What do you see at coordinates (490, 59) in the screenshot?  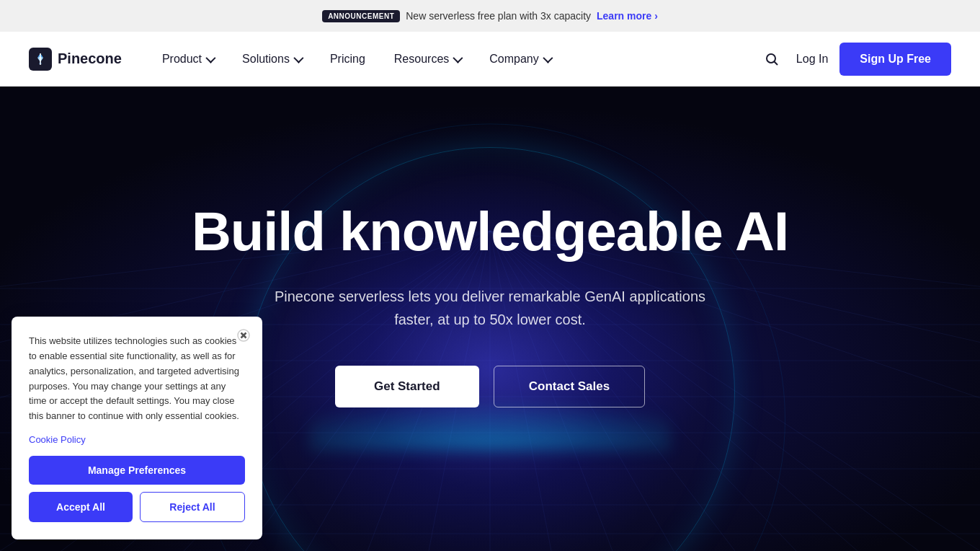 I see `navbar: Pinecone Product Solutions Pricing Resou…` at bounding box center [490, 59].